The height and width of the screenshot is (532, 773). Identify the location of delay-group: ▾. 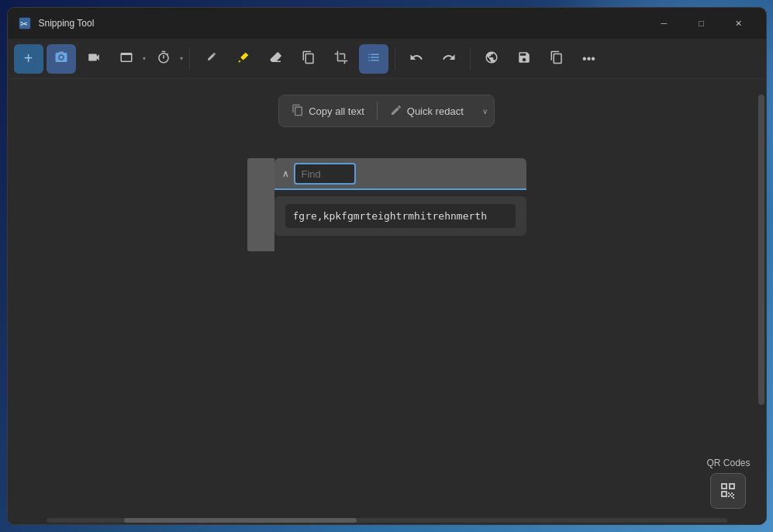
(166, 59).